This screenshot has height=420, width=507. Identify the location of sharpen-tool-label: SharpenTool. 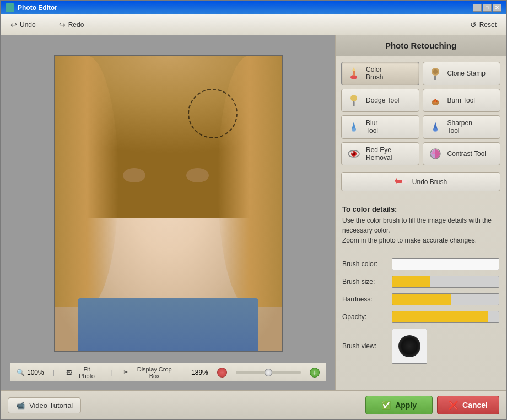
(460, 127).